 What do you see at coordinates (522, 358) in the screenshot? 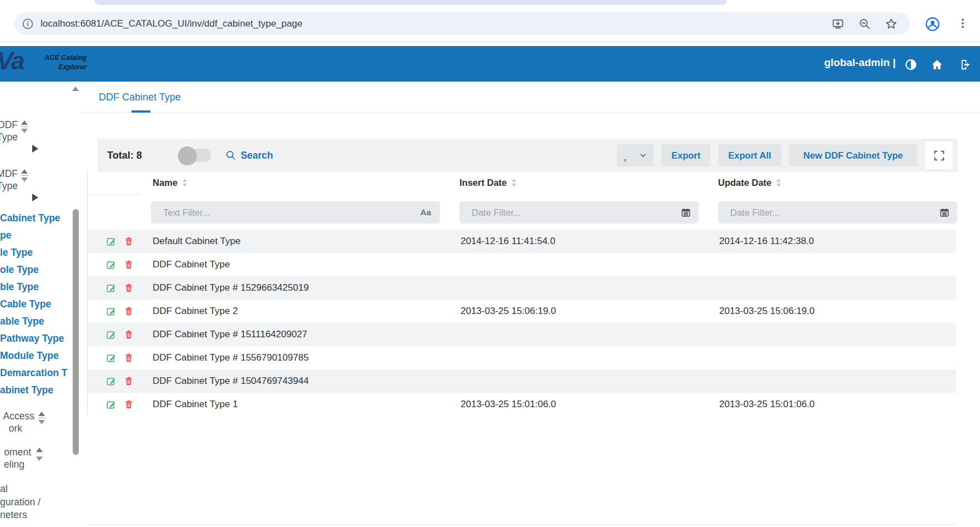
I see `table-row: DDF Cabinet Type # 1556790109785` at bounding box center [522, 358].